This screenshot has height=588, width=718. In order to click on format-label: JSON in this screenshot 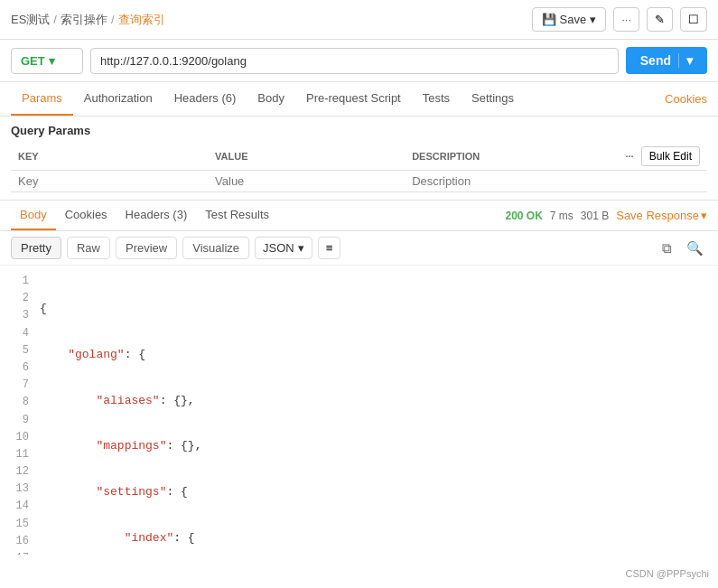, I will do `click(278, 247)`.